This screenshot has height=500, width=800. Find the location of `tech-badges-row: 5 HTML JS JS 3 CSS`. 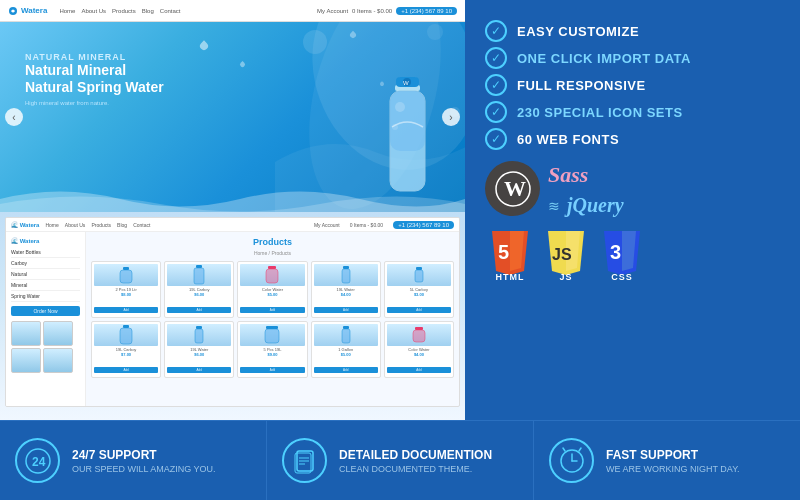

tech-badges-row: 5 HTML JS JS 3 CSS is located at coordinates (632, 254).